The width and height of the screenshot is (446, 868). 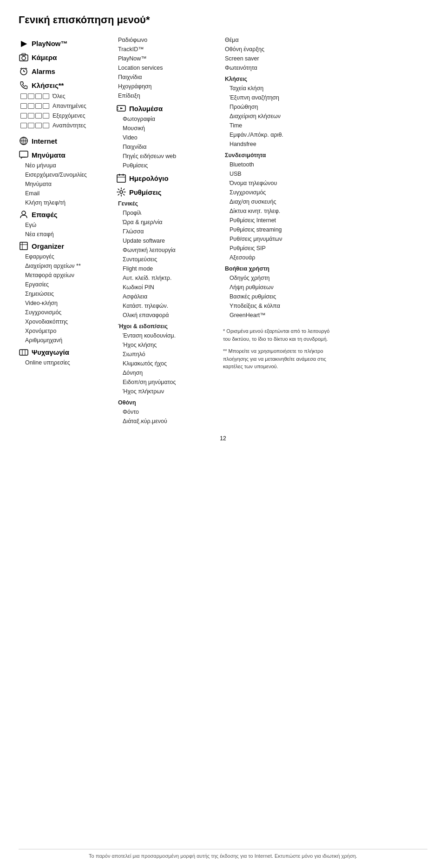 What do you see at coordinates (167, 373) in the screenshot?
I see `vibration: Δόνηση` at bounding box center [167, 373].